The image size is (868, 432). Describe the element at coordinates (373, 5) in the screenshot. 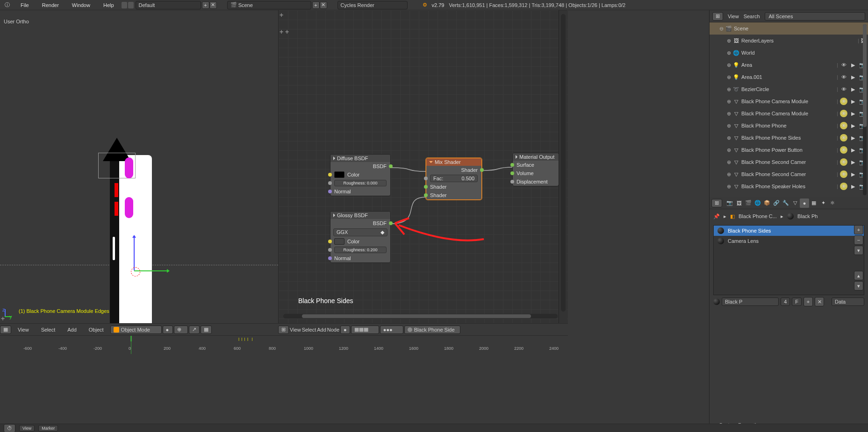

I see `render-engine-dropdown: Cycles Render` at that location.